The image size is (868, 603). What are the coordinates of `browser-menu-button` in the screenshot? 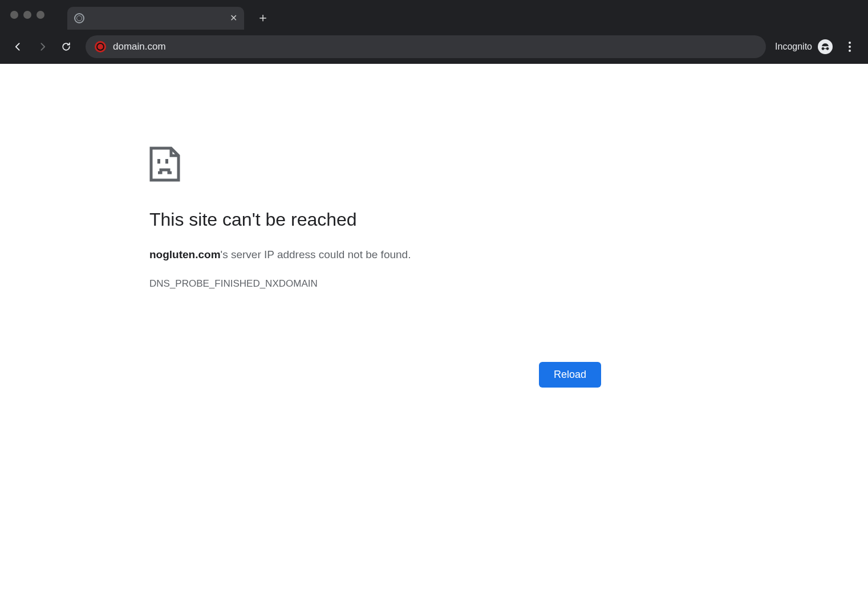 It's located at (850, 47).